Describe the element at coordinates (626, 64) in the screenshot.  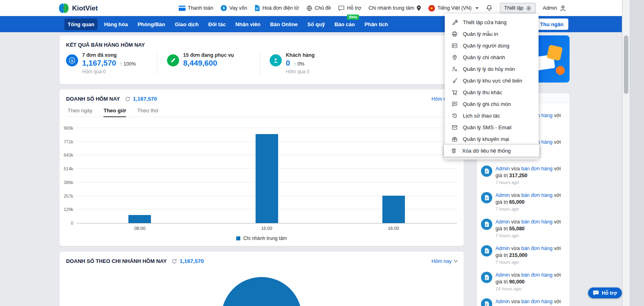
I see `scrollbar-thumb` at that location.